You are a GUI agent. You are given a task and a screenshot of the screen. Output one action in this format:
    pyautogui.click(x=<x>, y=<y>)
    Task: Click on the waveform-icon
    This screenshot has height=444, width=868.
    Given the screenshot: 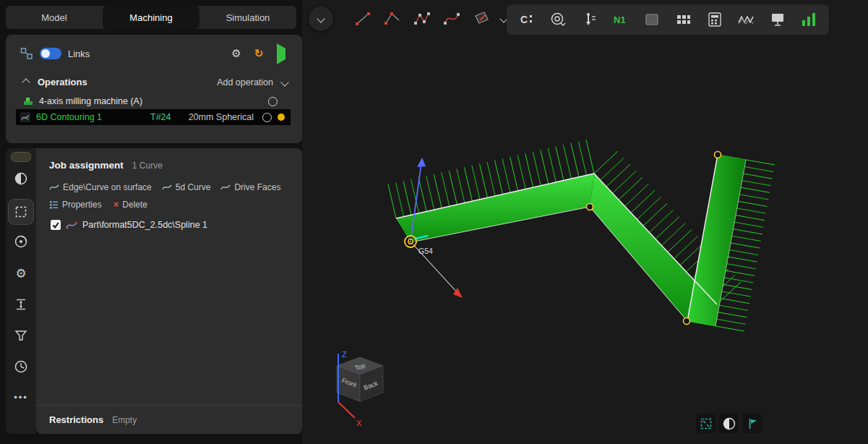 What is the action you would take?
    pyautogui.click(x=746, y=20)
    